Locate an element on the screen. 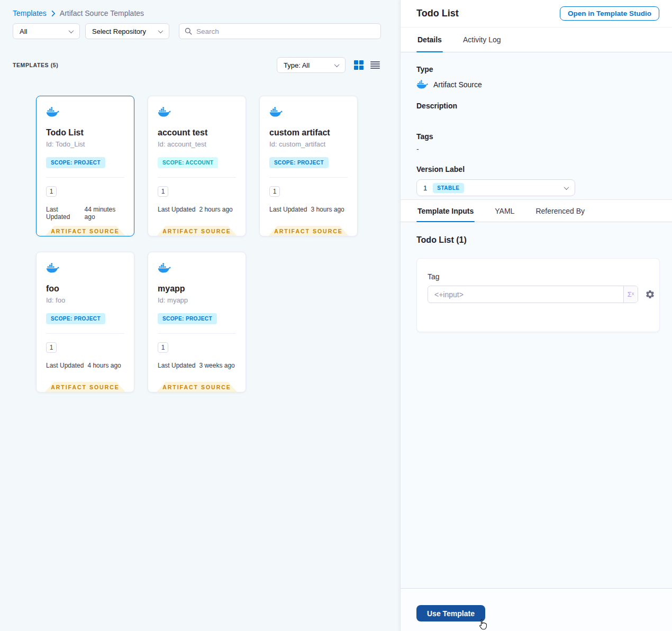 The width and height of the screenshot is (672, 631). stable-badge: STABLE is located at coordinates (448, 188).